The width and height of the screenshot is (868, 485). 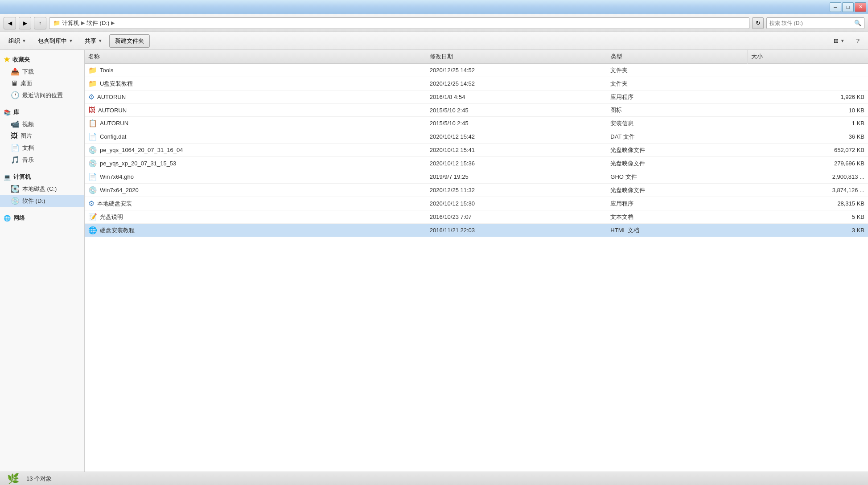 What do you see at coordinates (811, 23) in the screenshot?
I see `search-input` at bounding box center [811, 23].